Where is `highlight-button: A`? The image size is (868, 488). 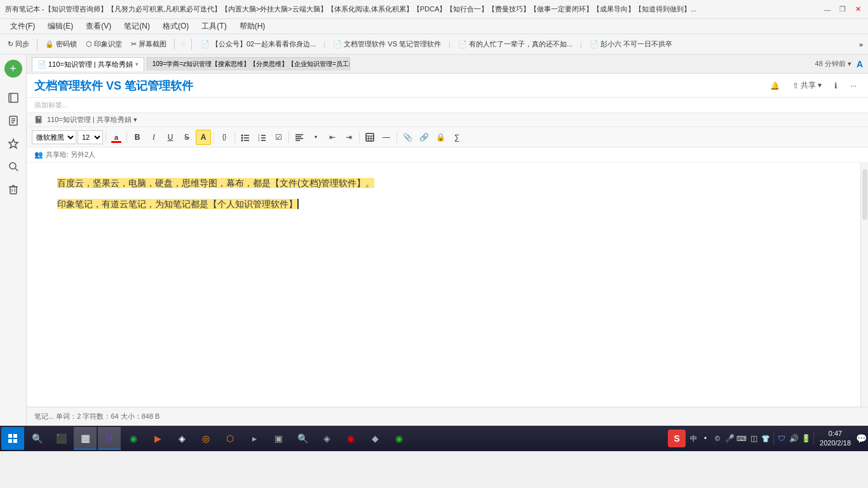 highlight-button: A is located at coordinates (203, 137).